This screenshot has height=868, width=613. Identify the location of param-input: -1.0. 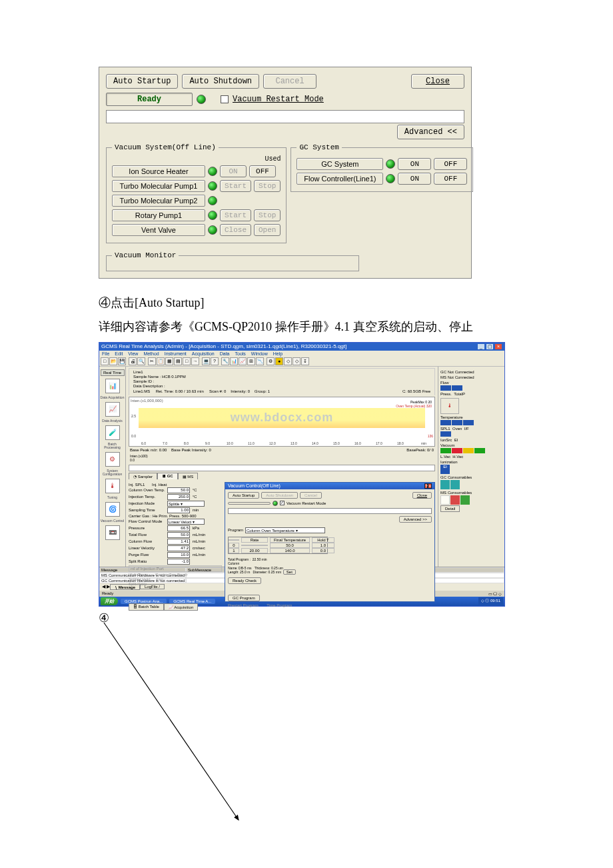
(179, 561).